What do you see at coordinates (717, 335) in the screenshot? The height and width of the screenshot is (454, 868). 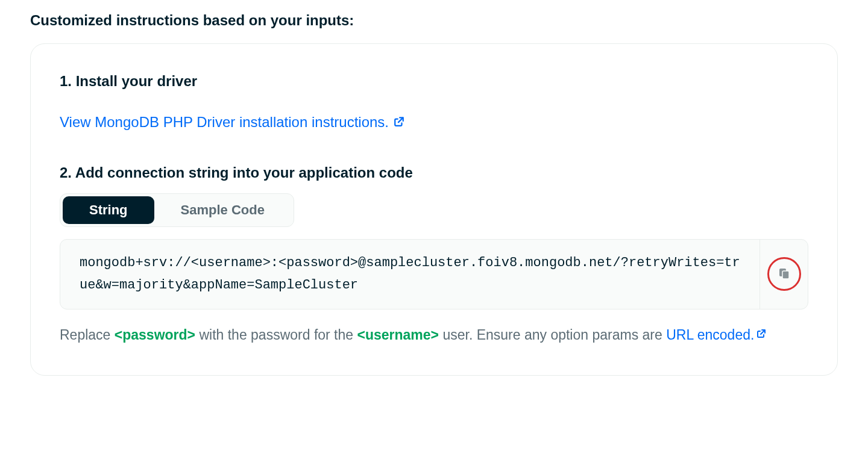 I see `url-encoded-link: URL encoded.` at bounding box center [717, 335].